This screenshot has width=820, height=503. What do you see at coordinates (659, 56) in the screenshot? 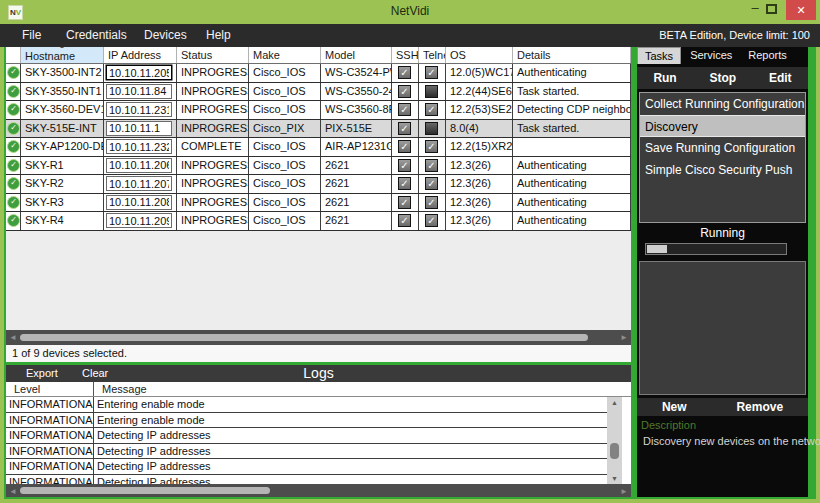
I see `tab-tasks: Tasks` at bounding box center [659, 56].